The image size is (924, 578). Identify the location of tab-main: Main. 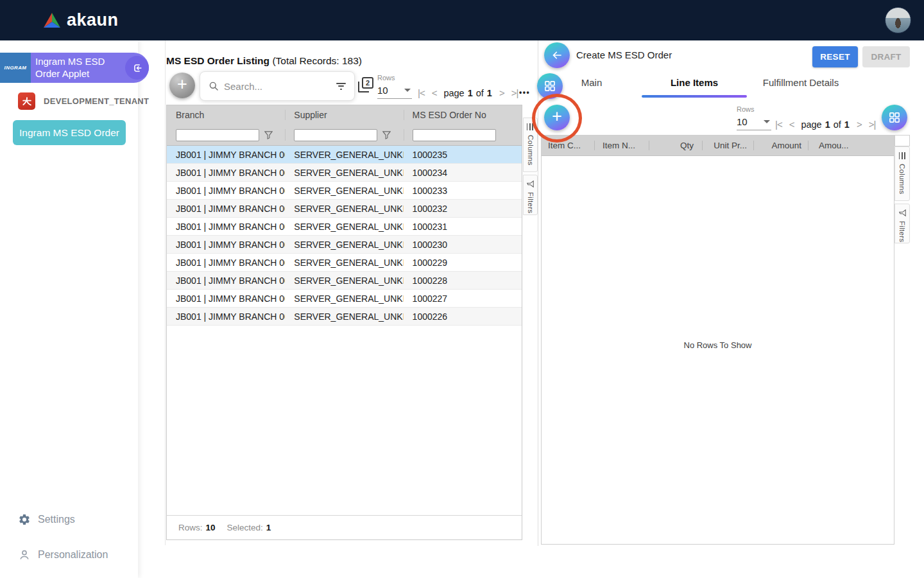
(592, 82).